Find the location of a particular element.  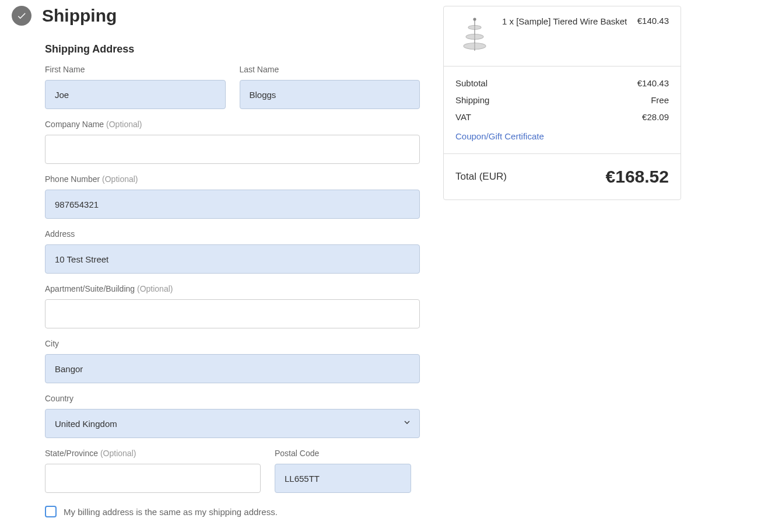

phone-input is located at coordinates (232, 204).